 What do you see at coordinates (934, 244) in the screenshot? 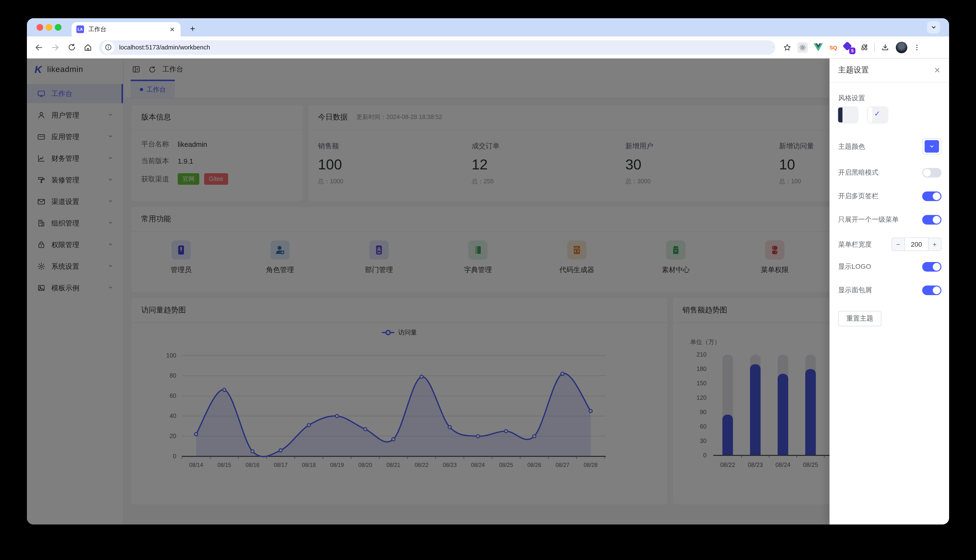
I see `increase-button: +` at bounding box center [934, 244].